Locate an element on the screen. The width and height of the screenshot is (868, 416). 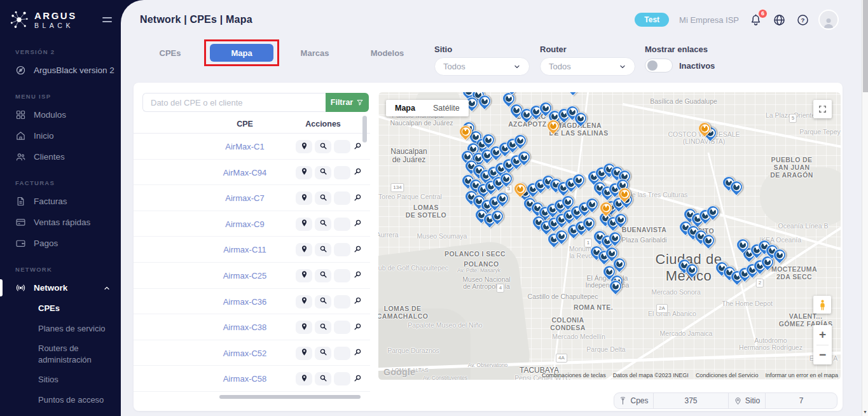
environment-badge: Test is located at coordinates (652, 20).